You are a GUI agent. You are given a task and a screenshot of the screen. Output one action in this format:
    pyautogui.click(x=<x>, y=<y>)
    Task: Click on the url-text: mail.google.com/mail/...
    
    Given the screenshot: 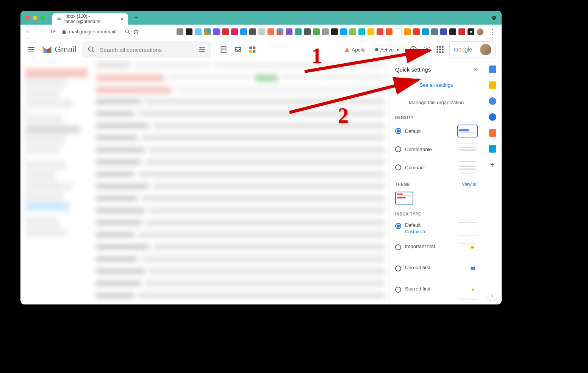 What is the action you would take?
    pyautogui.click(x=95, y=32)
    